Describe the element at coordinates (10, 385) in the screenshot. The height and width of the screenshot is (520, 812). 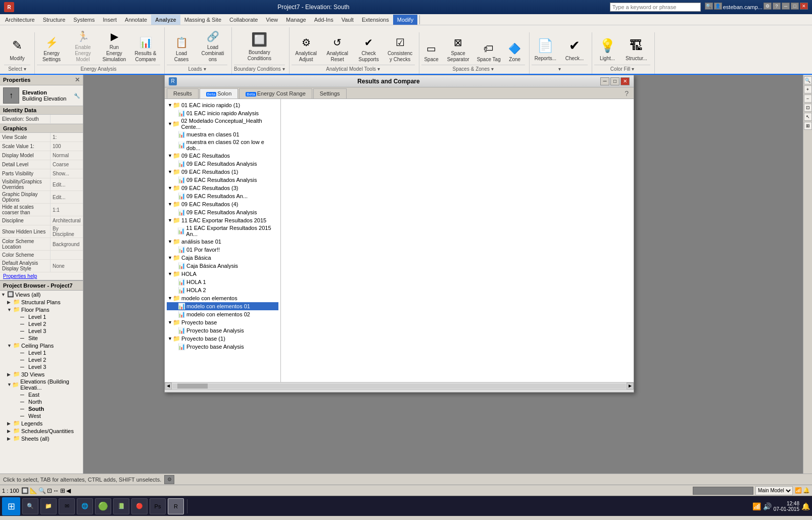
I see `expand-elevations: ▼` at that location.